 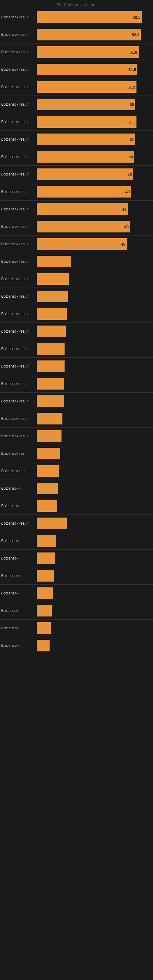 I want to click on site-title: TheBottlenecker.com, so click(x=76, y=5).